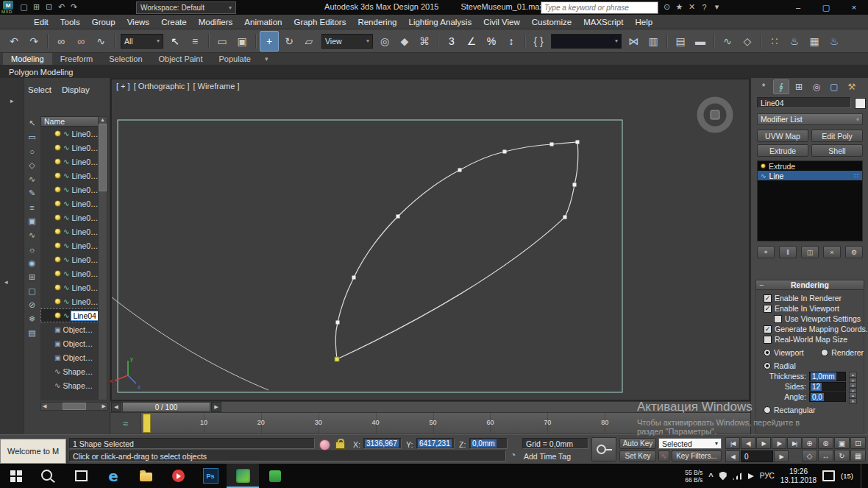  What do you see at coordinates (794, 443) in the screenshot?
I see `go-to-end-button: ▶|` at bounding box center [794, 443].